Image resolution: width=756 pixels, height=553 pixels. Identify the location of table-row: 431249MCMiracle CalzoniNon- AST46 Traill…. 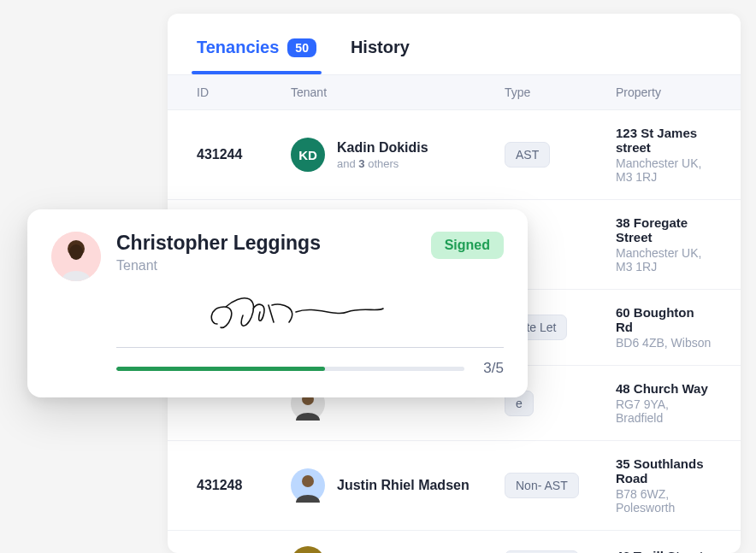
(454, 542).